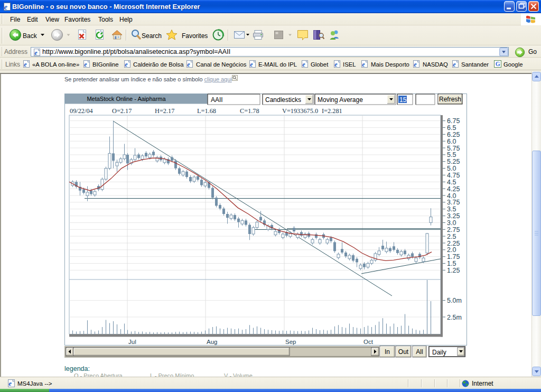 The height and width of the screenshot is (392, 541). Describe the element at coordinates (332, 111) in the screenshot. I see `svg-text: I=2.281` at that location.